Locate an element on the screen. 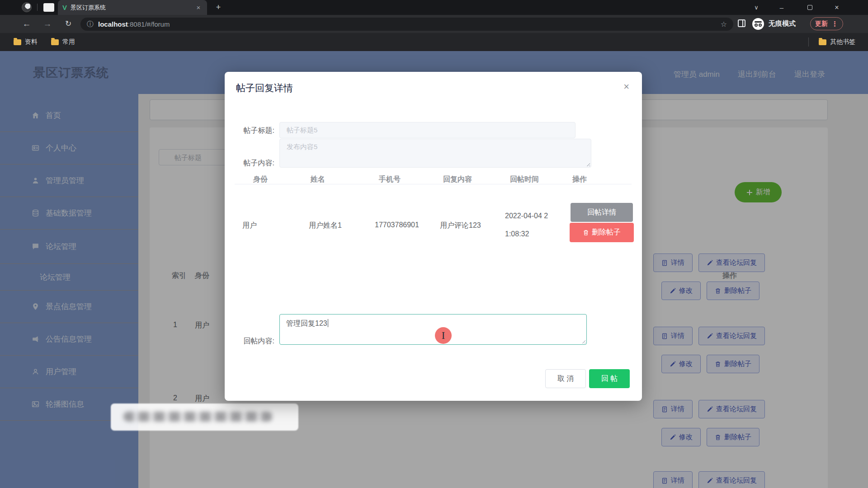  chrome-update-button: 更新 is located at coordinates (826, 23).